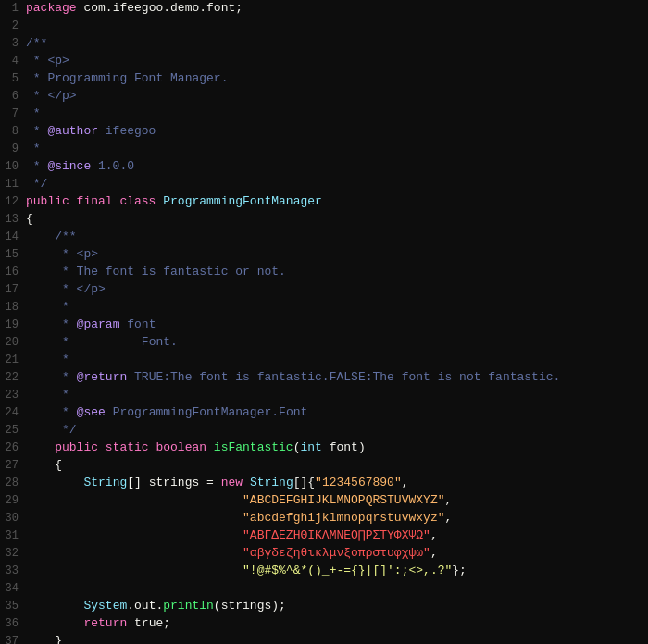 The height and width of the screenshot is (644, 648). I want to click on token-str-orange: "abcdefghijklmnopqrstuvwxyz", so click(343, 518).